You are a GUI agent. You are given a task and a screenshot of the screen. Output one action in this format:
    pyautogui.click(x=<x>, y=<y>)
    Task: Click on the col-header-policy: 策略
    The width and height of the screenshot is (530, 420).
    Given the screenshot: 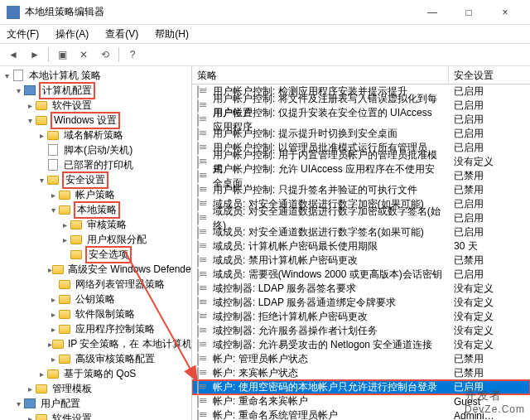 What is the action you would take?
    pyautogui.click(x=320, y=75)
    